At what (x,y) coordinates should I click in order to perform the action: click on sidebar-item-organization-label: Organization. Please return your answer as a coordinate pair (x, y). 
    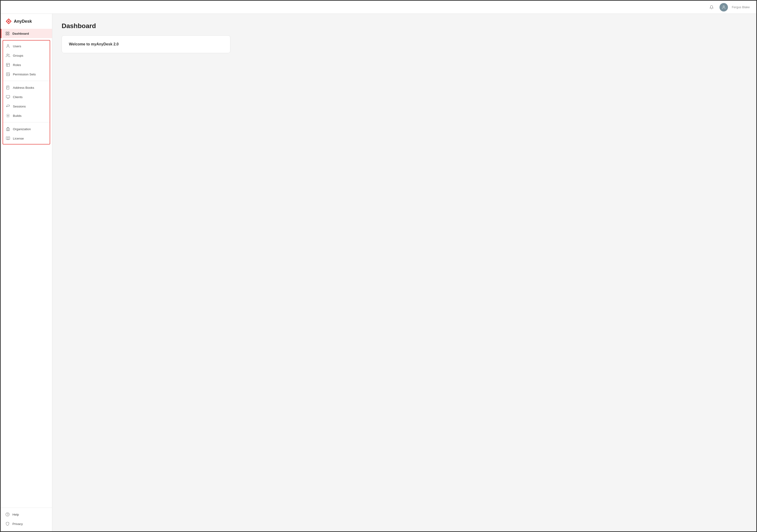
    Looking at the image, I should click on (22, 129).